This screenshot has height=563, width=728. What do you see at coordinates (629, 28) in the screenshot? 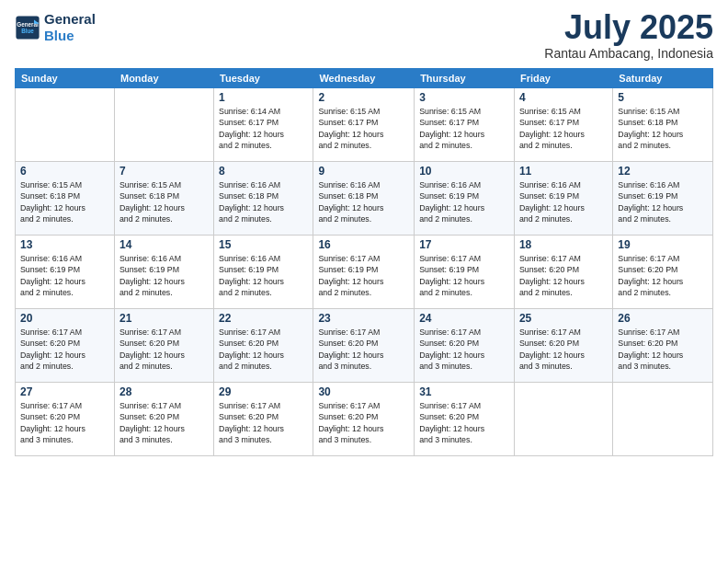
I see `month-title: July 2025` at bounding box center [629, 28].